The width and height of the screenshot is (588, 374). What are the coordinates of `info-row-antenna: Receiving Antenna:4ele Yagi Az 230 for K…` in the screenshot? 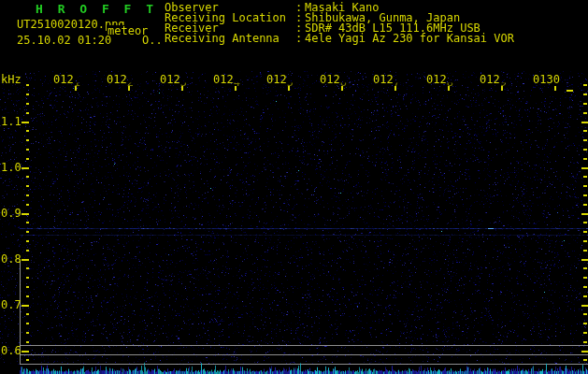 It's located at (339, 39).